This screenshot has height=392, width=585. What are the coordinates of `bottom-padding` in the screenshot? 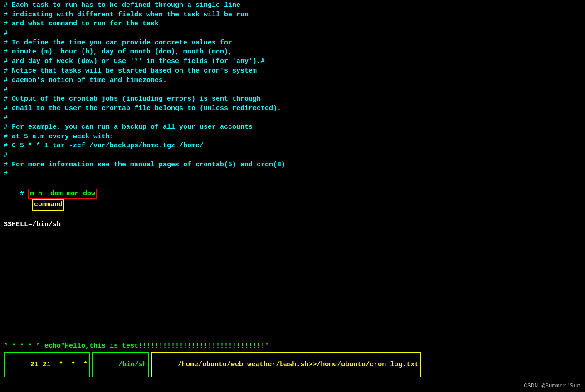 It's located at (292, 385).